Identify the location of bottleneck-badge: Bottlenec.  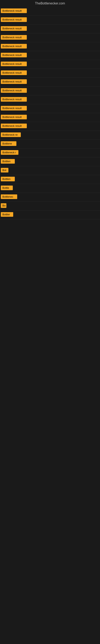
(9, 197).